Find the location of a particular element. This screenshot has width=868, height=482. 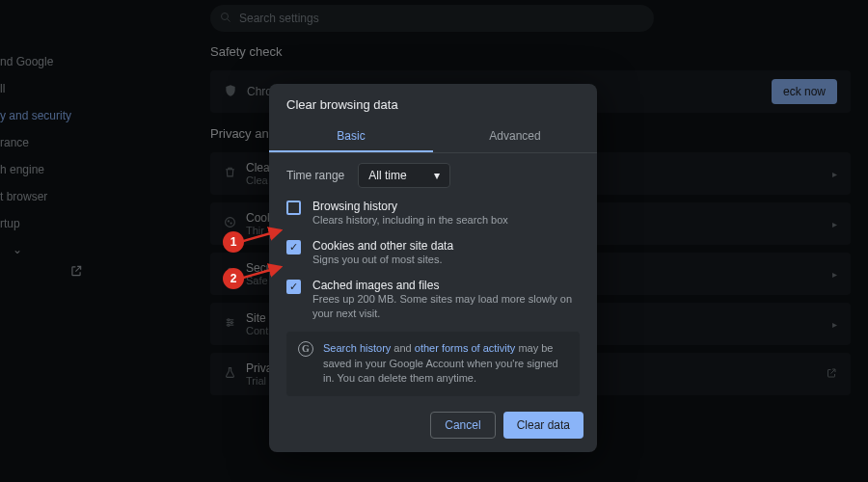

option-cached: ✓ Cached images and files Frees up 200 M… is located at coordinates (433, 300).